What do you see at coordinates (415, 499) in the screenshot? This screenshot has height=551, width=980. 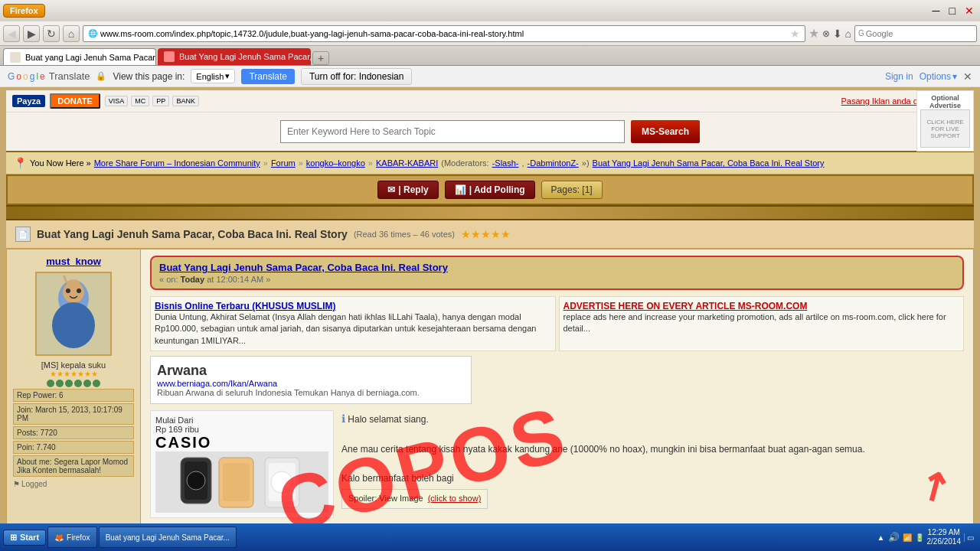 I see `spoiler-bar: Spoiler: View Image (click to show)` at bounding box center [415, 499].